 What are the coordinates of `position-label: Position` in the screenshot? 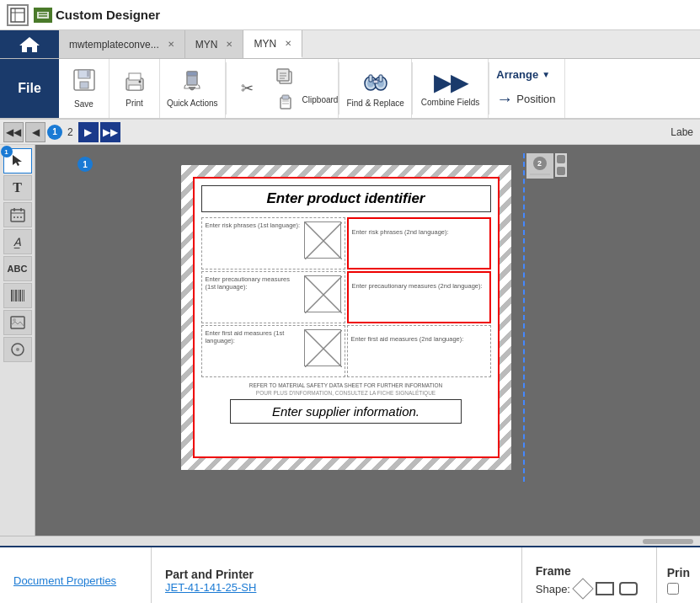 It's located at (536, 99).